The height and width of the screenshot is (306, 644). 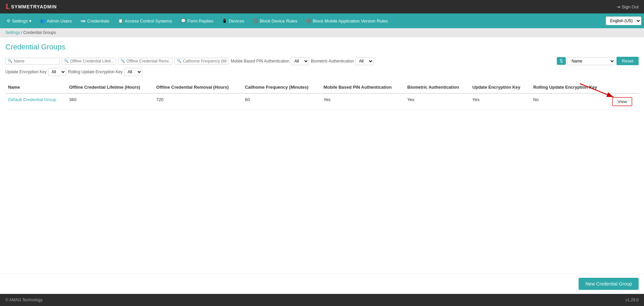 What do you see at coordinates (10, 61) in the screenshot?
I see `name-search-icon: 🔍` at bounding box center [10, 61].